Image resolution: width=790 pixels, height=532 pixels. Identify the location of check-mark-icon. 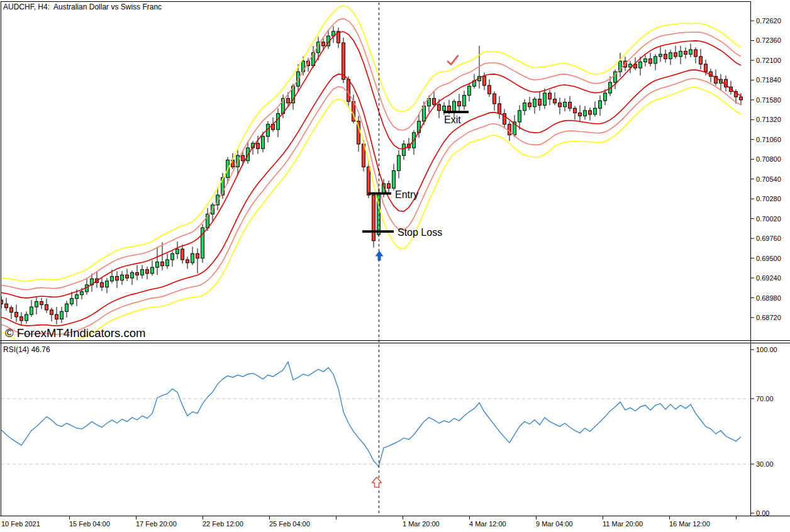
(453, 60).